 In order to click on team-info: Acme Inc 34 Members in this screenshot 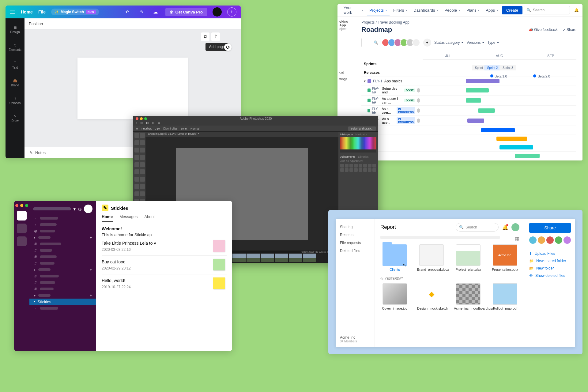, I will do `click(355, 339)`.